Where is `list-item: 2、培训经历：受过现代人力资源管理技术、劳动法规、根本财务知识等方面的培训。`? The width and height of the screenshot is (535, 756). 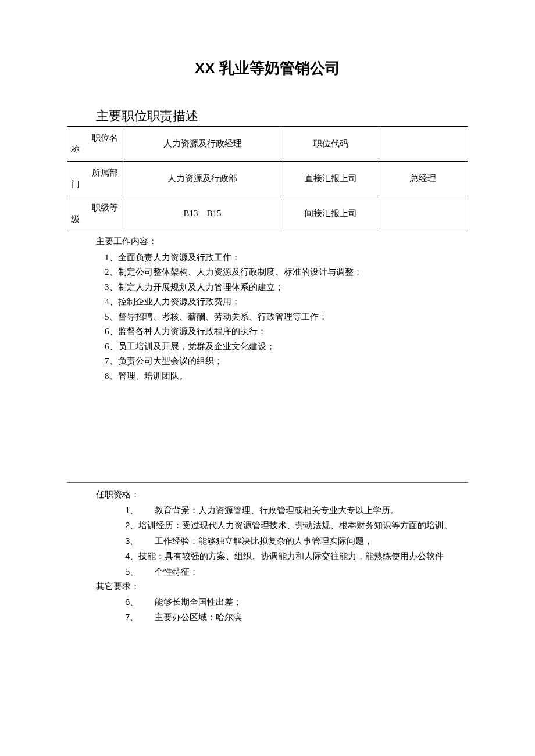
list-item: 2、培训经历：受过现代人力资源管理技术、劳动法规、根本财务知识等方面的培训。 is located at coordinates (297, 525).